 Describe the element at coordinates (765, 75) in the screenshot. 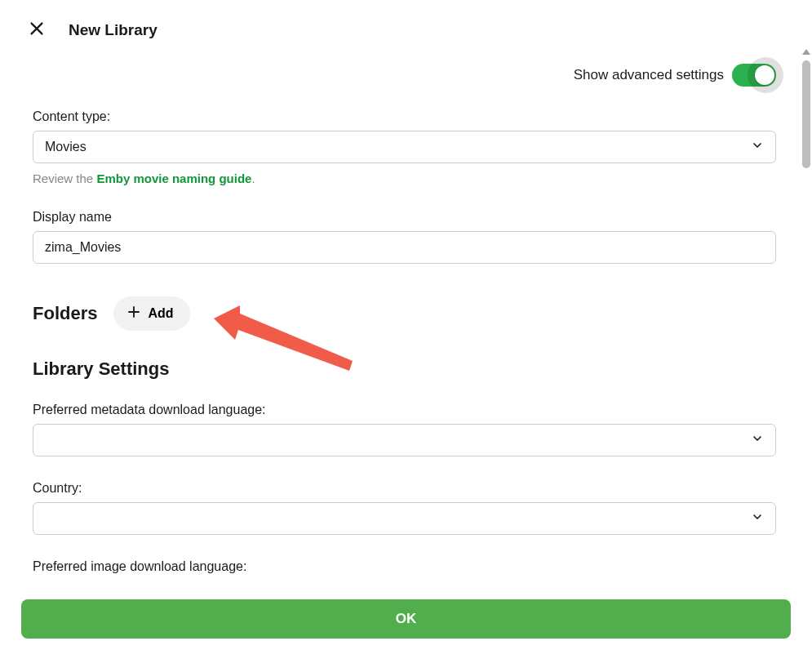

I see `toggle-knob` at that location.